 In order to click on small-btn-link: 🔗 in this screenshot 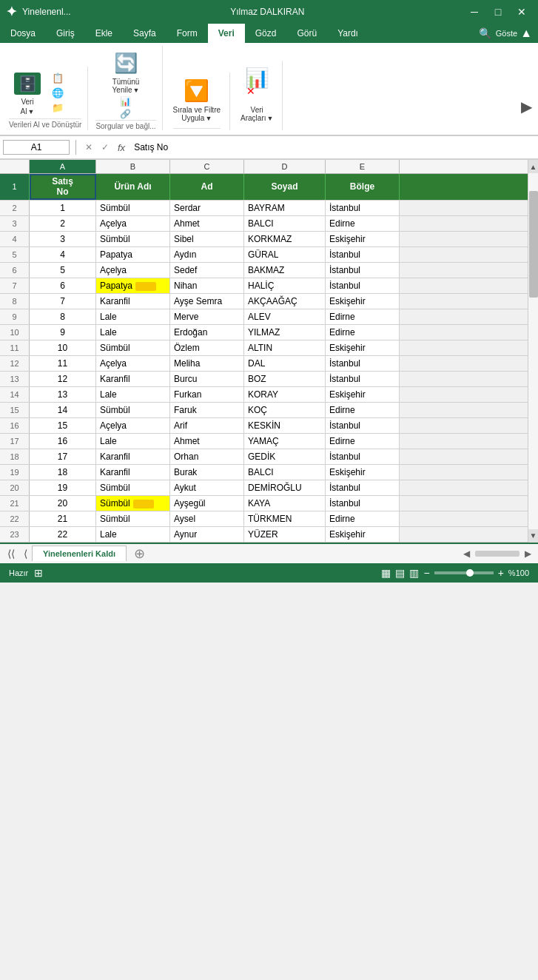, I will do `click(126, 114)`.